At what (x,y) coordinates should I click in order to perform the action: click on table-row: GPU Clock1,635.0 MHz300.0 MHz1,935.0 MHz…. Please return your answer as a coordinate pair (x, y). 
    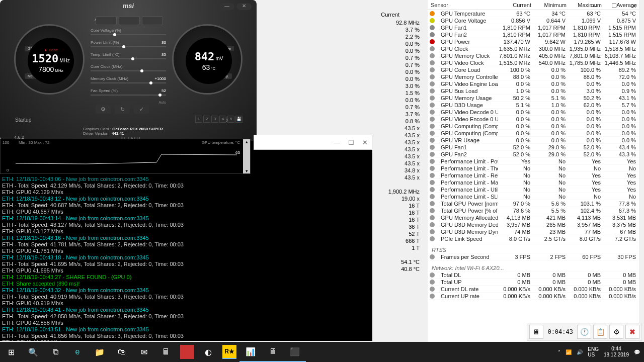
    Looking at the image, I should click on (533, 49).